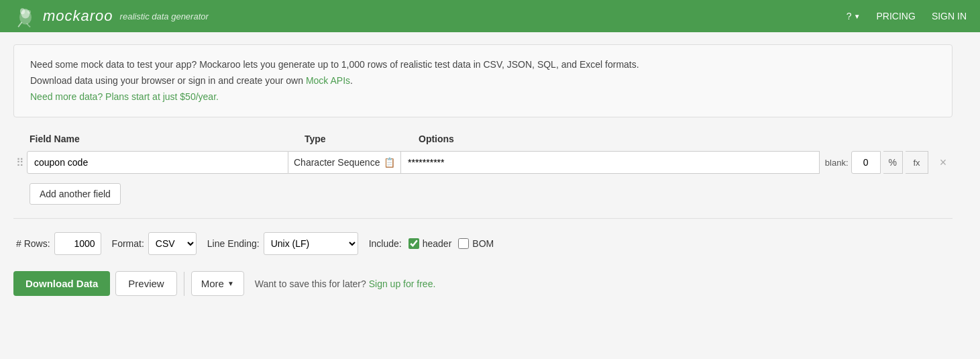 This screenshot has width=980, height=359. What do you see at coordinates (59, 244) in the screenshot?
I see `rows-group: # Rows:` at bounding box center [59, 244].